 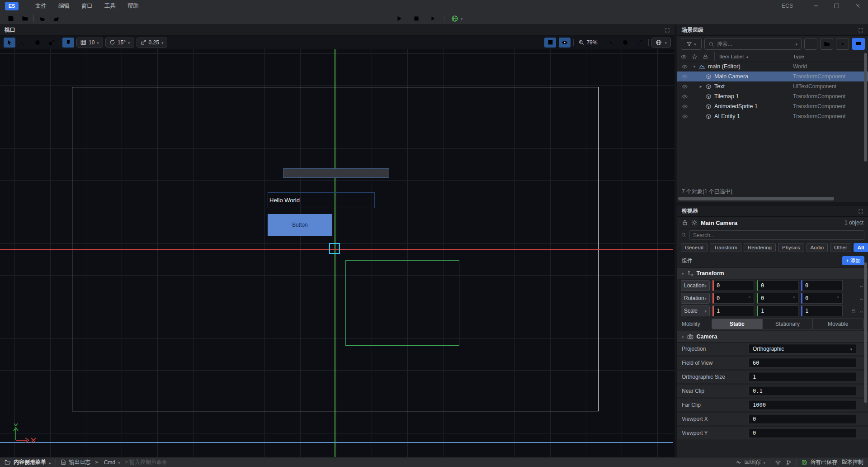 I want to click on mobility-static: Static, so click(x=737, y=324).